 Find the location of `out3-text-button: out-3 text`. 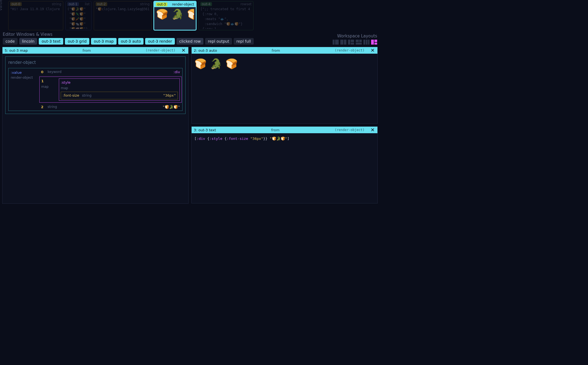

out3-text-button: out-3 text is located at coordinates (51, 41).